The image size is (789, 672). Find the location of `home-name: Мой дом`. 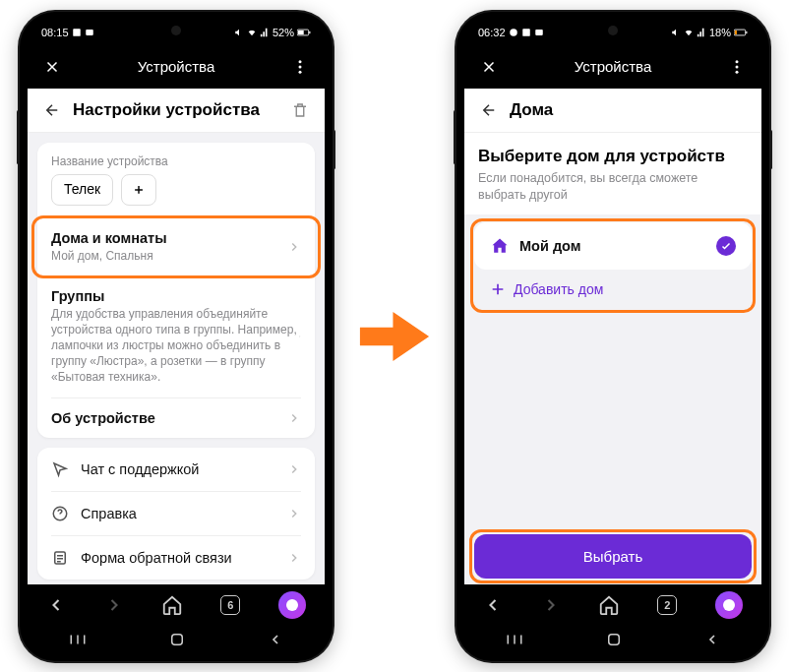

home-name: Мой дом is located at coordinates (550, 246).